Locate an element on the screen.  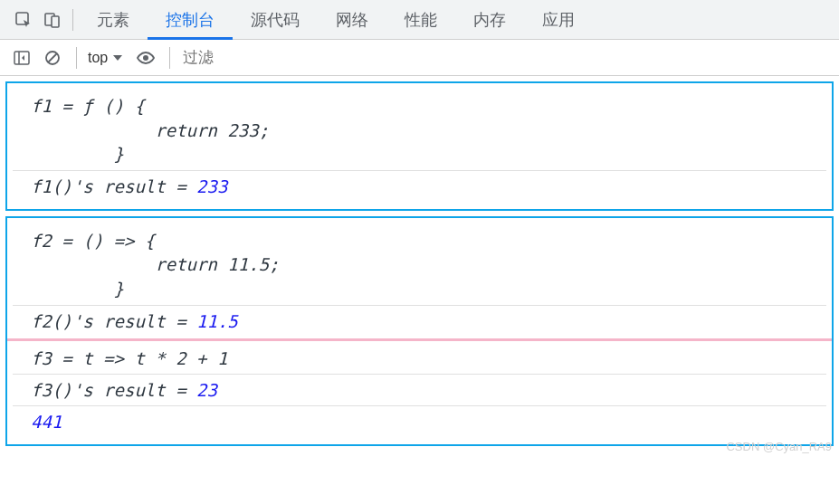
tab-application: 应用 is located at coordinates (558, 20).